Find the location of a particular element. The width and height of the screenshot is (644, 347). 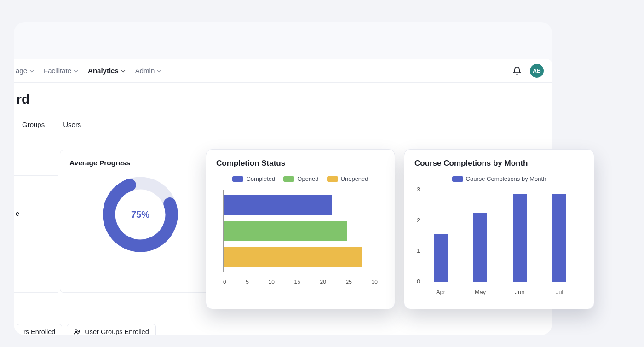

pill-label: User Groups Enrolled is located at coordinates (117, 331).